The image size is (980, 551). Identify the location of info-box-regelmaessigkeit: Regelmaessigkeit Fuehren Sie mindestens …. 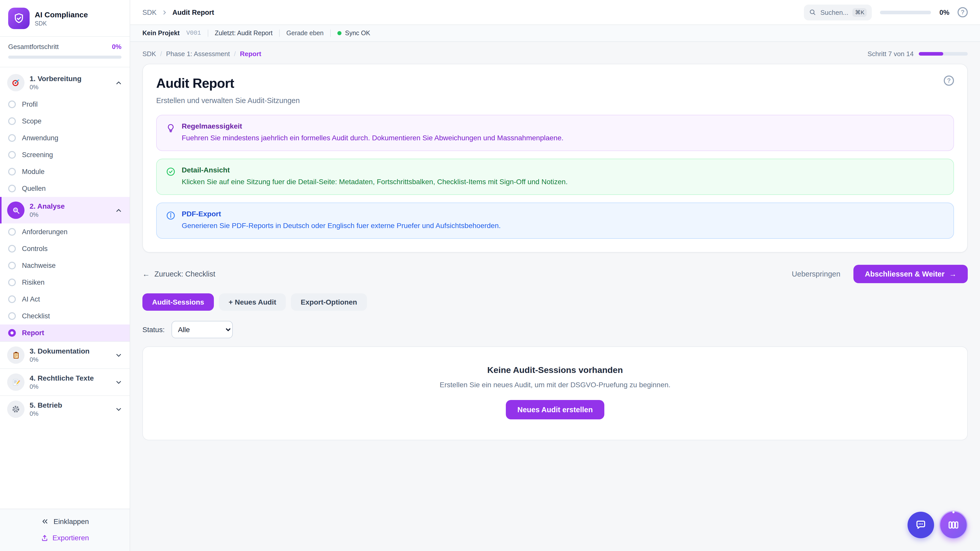
(555, 133).